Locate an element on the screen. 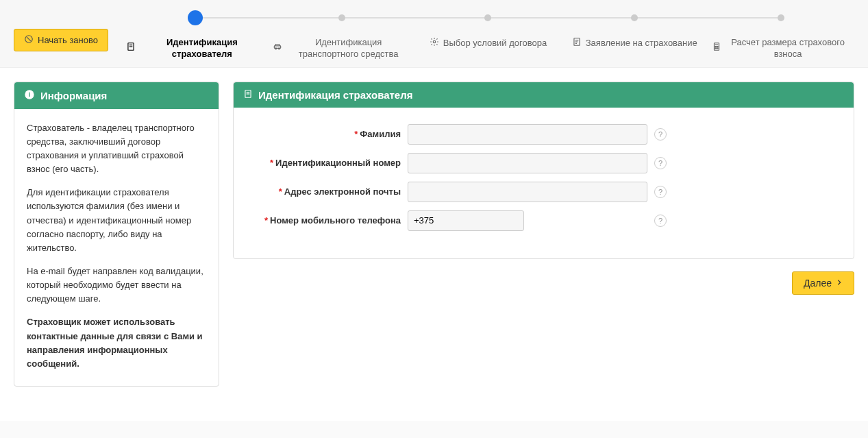 The height and width of the screenshot is (438, 868). label-idnumber: Идентификационный номер is located at coordinates (338, 163).